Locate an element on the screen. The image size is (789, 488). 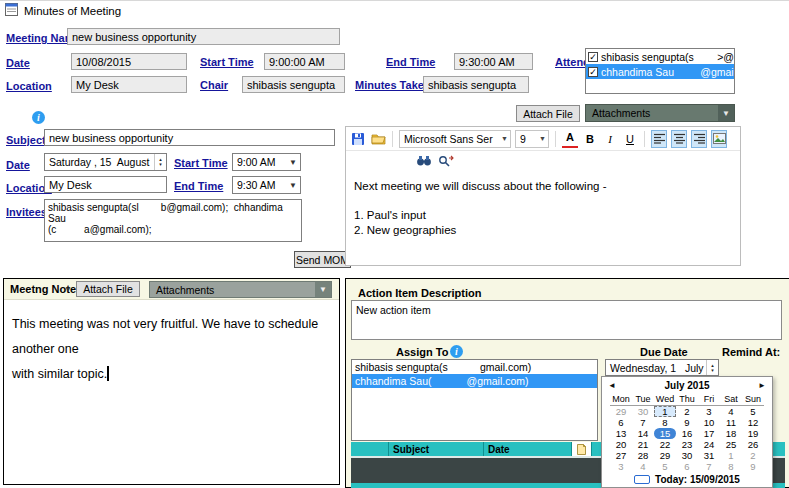
bold-button: B is located at coordinates (590, 139).